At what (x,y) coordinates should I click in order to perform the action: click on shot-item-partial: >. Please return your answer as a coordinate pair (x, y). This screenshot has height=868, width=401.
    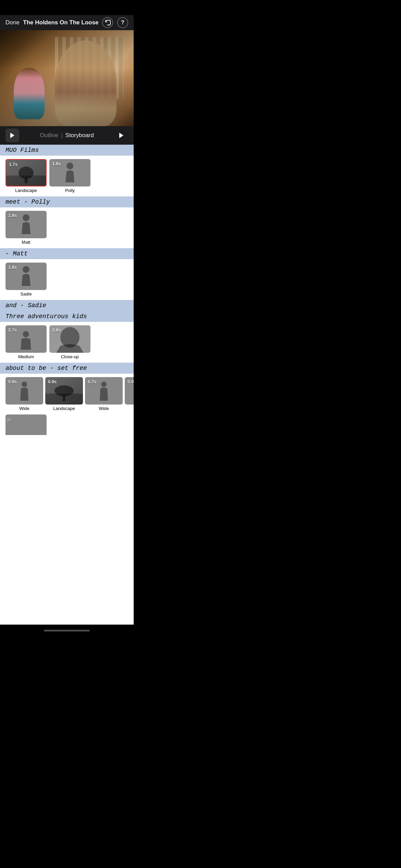
    Looking at the image, I should click on (26, 425).